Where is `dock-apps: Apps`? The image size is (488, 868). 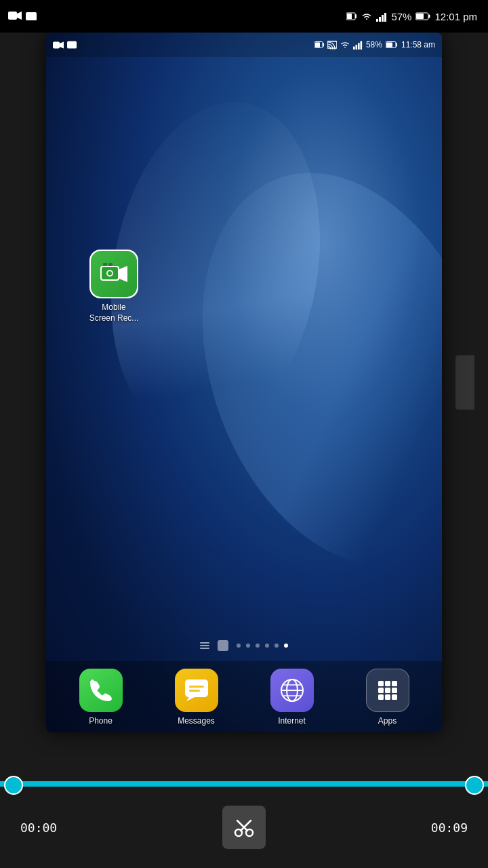
dock-apps: Apps is located at coordinates (388, 697).